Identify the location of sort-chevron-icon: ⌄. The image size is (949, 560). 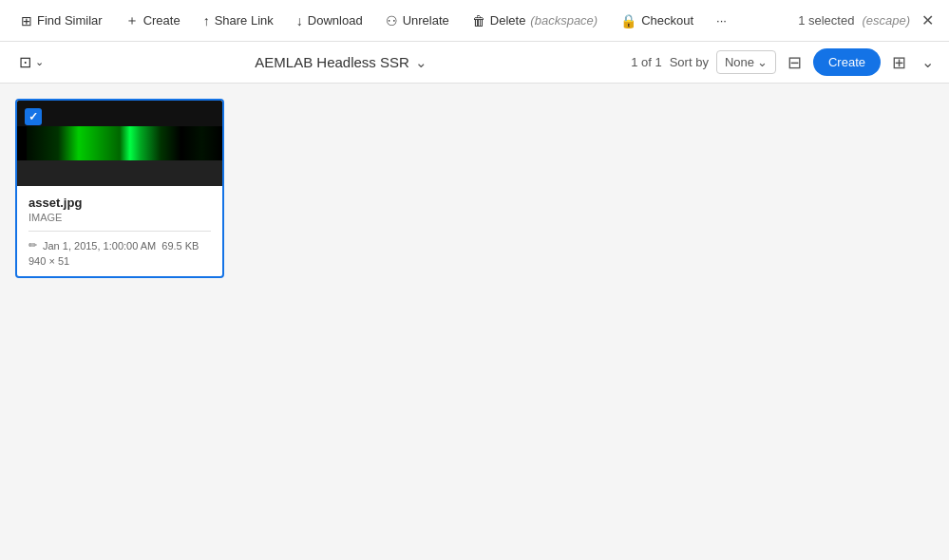
(762, 63).